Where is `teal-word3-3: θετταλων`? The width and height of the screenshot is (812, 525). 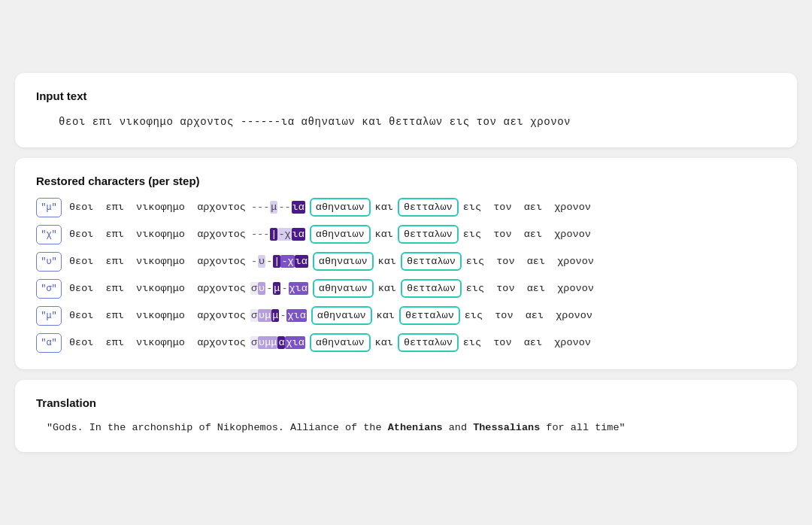
teal-word3-3: θετταλων is located at coordinates (432, 262).